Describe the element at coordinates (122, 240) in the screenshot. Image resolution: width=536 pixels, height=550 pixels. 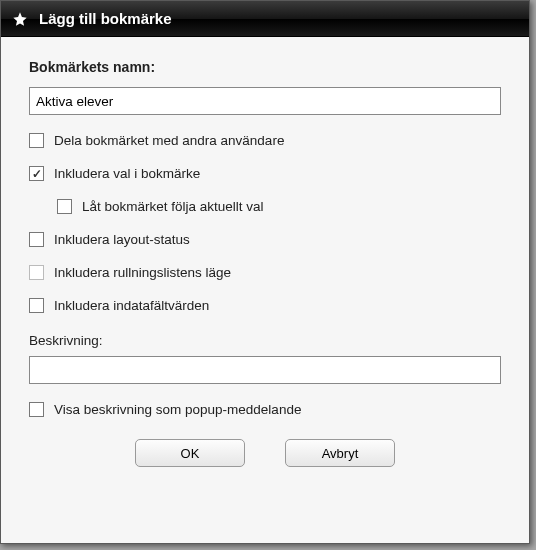
I see `include-layout-label: Inkludera layout-status` at that location.